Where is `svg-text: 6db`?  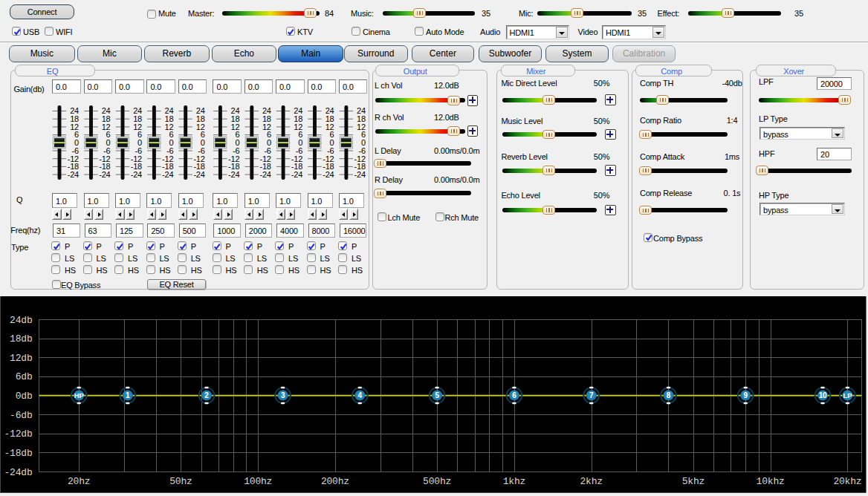
svg-text: 6db is located at coordinates (24, 377).